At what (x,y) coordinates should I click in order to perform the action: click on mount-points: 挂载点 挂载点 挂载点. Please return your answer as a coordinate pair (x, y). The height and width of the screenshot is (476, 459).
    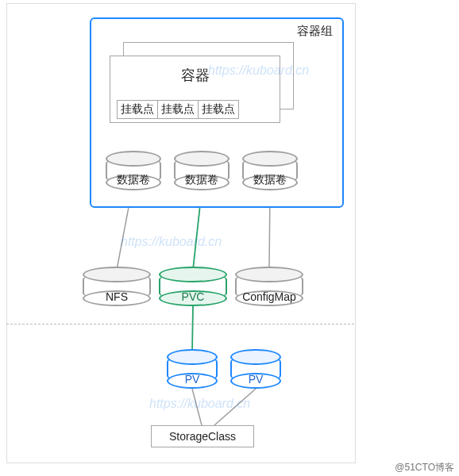
    Looking at the image, I should click on (178, 109).